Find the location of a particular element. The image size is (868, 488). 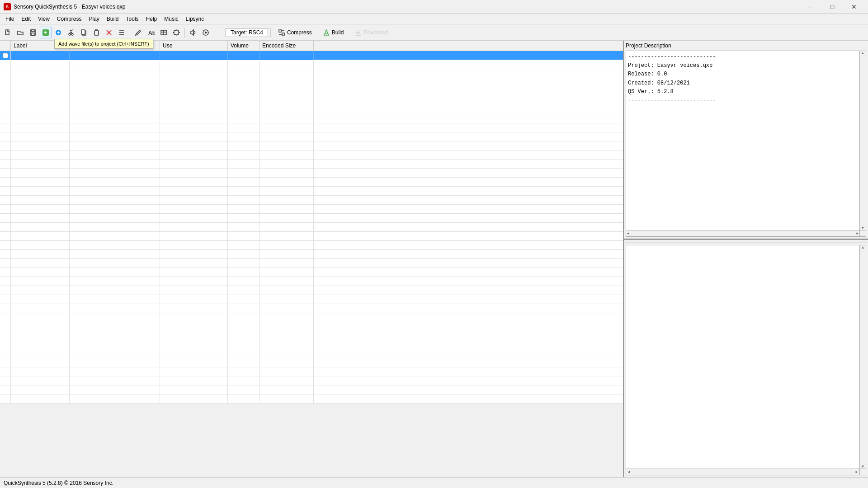

menu-music: Music is located at coordinates (171, 19).